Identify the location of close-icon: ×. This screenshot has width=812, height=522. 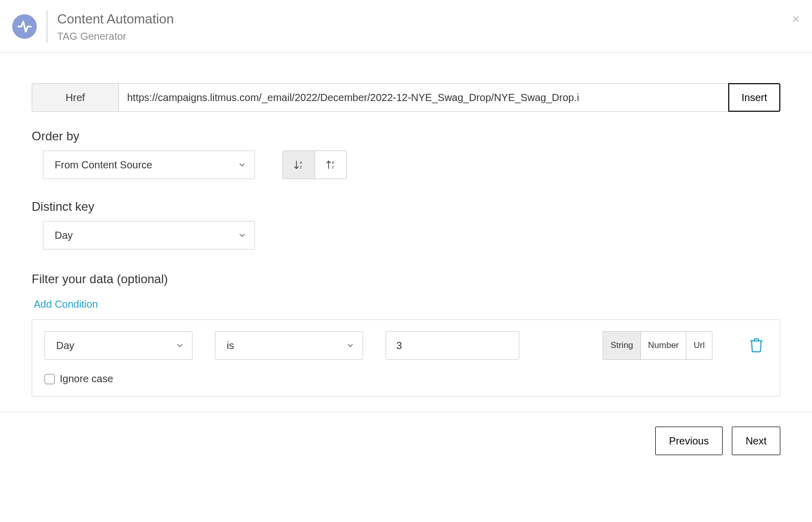
(796, 19).